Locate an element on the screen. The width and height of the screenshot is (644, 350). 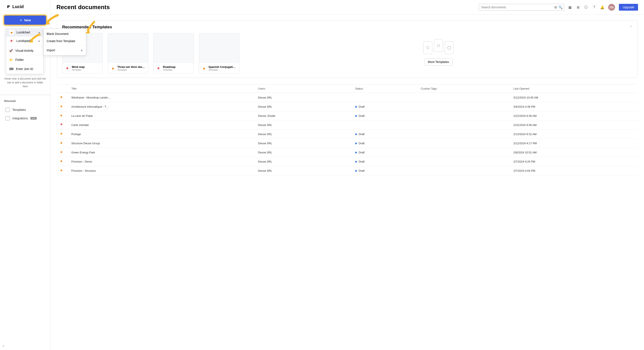
doc-last-opened: 2/12/2024 4:17 PM is located at coordinates (574, 143).